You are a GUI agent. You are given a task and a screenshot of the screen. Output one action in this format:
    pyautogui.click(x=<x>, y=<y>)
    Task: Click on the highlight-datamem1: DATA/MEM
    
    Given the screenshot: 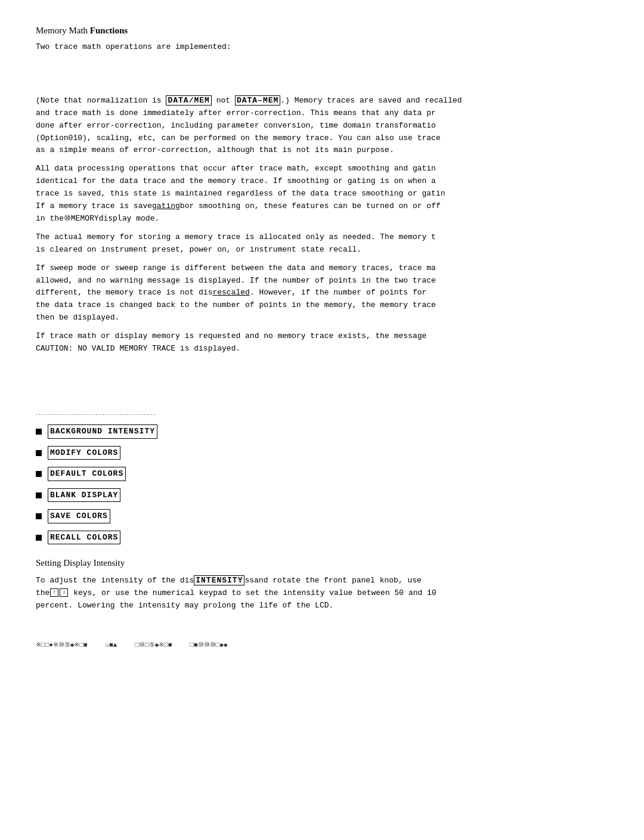 What is the action you would take?
    pyautogui.click(x=188, y=100)
    